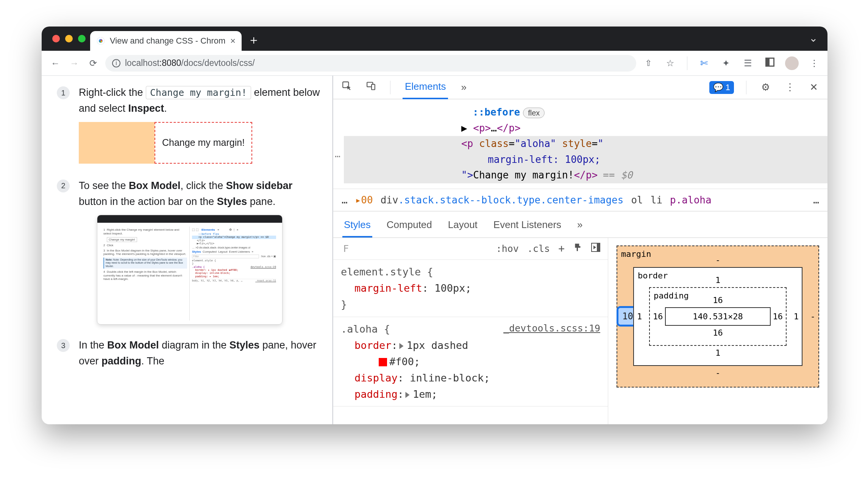 The width and height of the screenshot is (868, 497). Describe the element at coordinates (63, 93) in the screenshot. I see `step-number: 1` at that location.